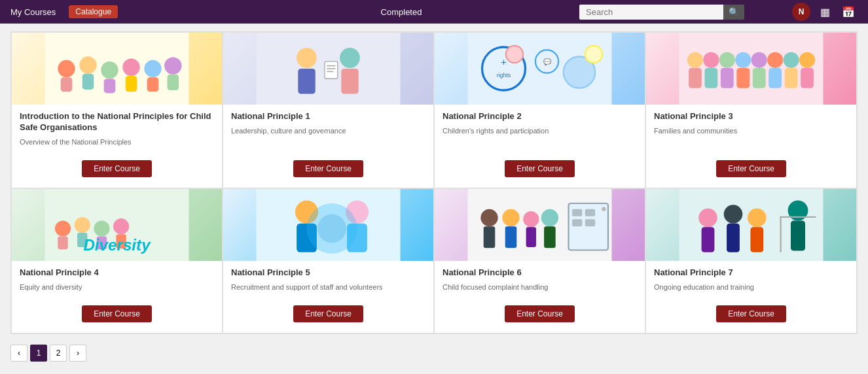 Image resolution: width=868 pixels, height=374 pixels. I want to click on course-thumbnail-np6, so click(539, 225).